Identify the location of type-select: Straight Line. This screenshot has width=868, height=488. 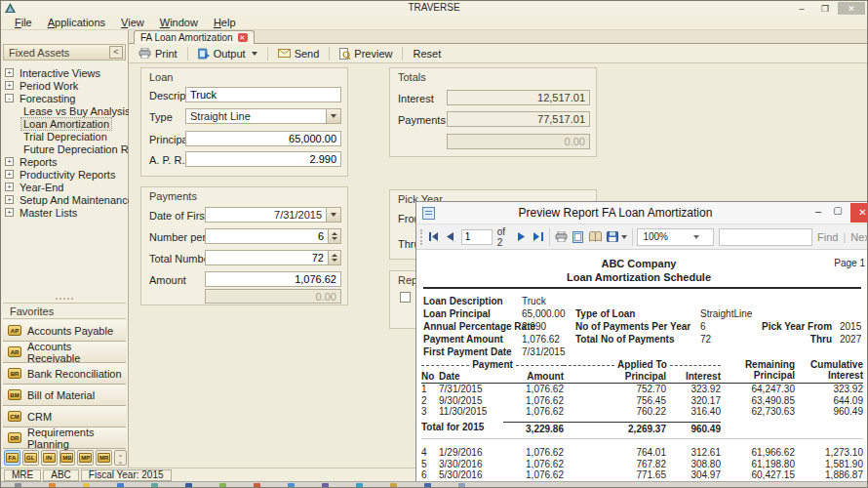
(256, 116).